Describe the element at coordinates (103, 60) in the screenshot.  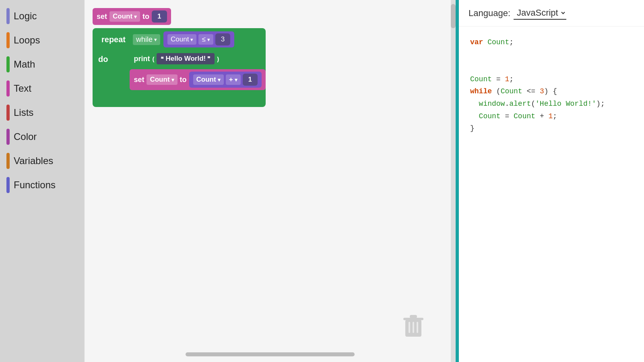
I see `do-label: do` at that location.